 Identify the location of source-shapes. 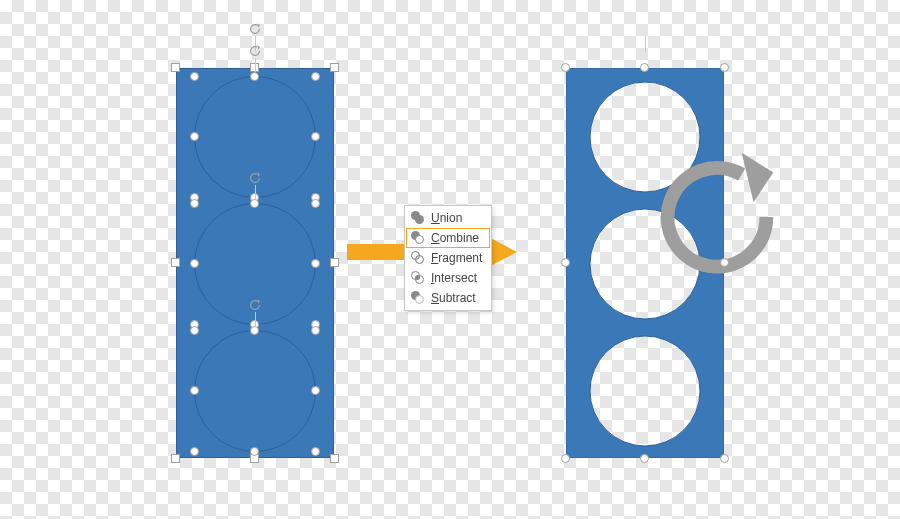
(255, 263).